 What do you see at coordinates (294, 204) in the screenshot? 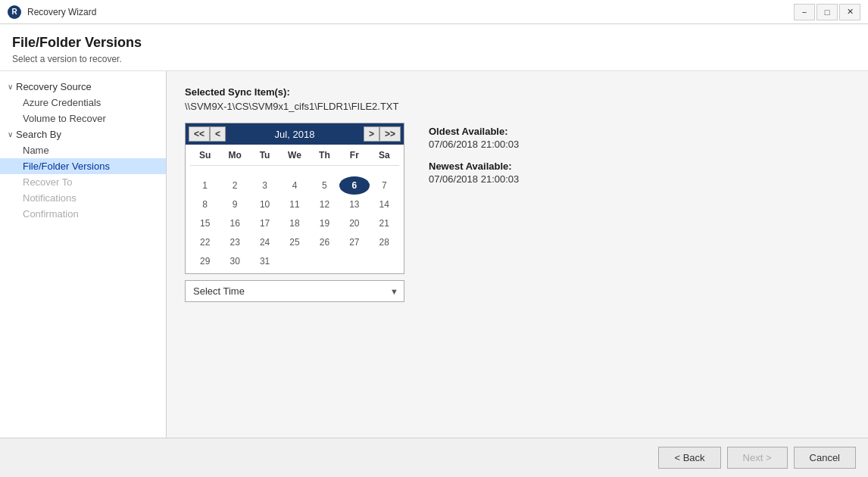
I see `cal-day-11: 11` at bounding box center [294, 204].